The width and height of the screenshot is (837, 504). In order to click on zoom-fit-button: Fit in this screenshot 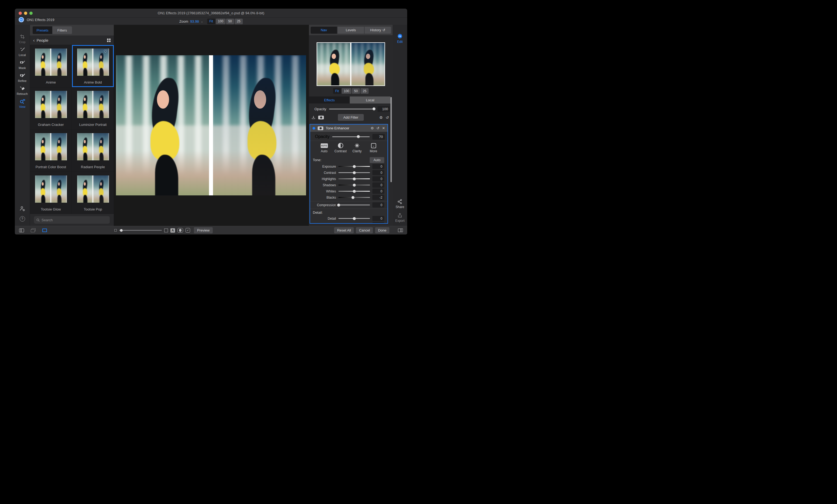, I will do `click(211, 21)`.